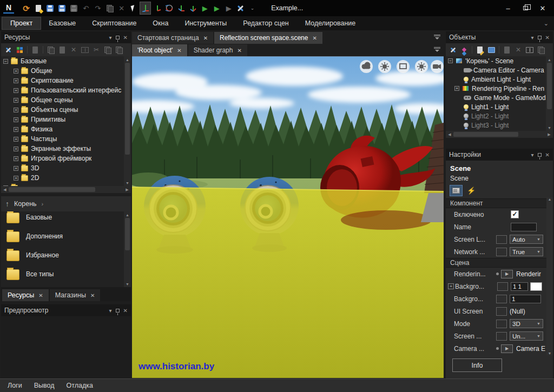 The image size is (554, 392). Describe the element at coordinates (526, 336) in the screenshot. I see `screen-dropdown: Un...▼` at that location.